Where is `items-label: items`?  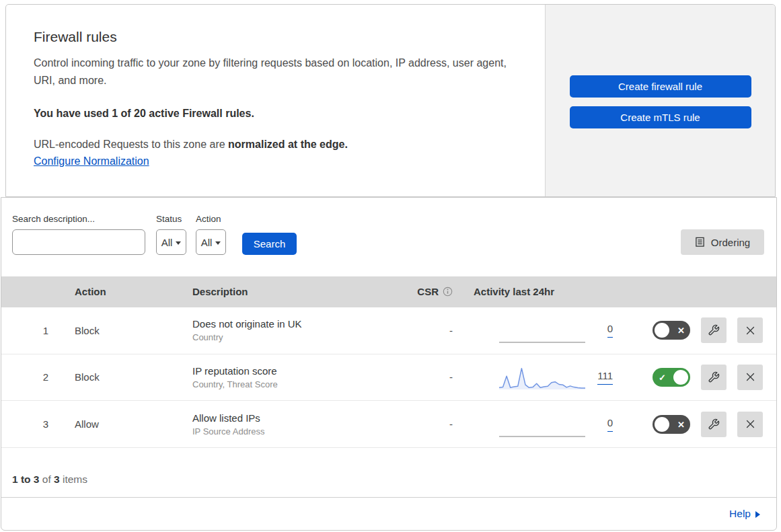
items-label: items is located at coordinates (75, 479).